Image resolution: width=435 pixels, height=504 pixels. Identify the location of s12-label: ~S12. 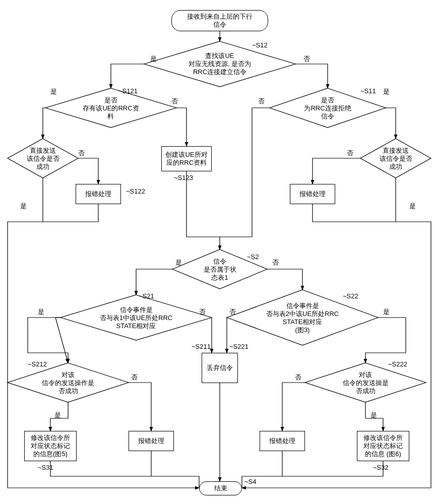
(260, 45).